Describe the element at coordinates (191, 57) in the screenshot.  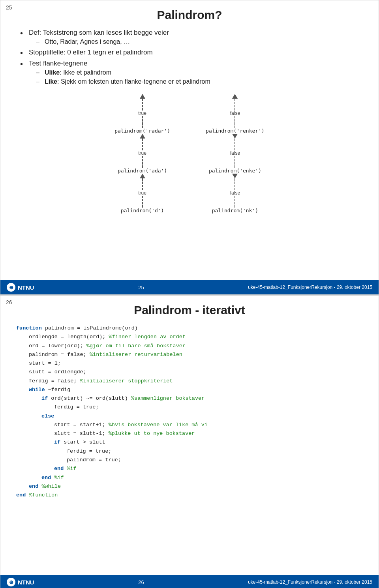
I see `slide-1-bullets: Def: Tekststreng som kan leses likt begg…` at that location.